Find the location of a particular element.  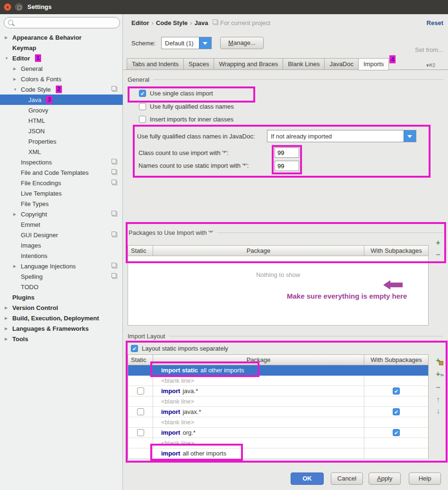

checkbox-use-fully-qualified-names: Use fully qualified class names is located at coordinates (186, 107).